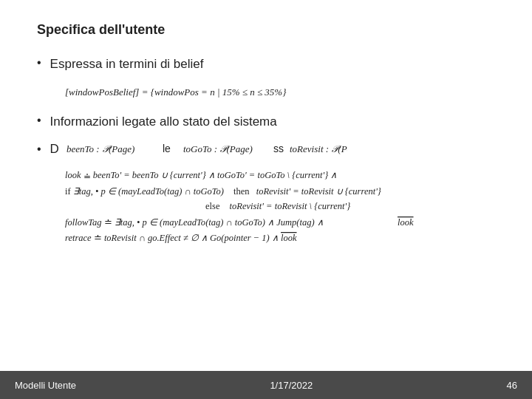 The height and width of the screenshot is (399, 532). I want to click on svg-text:else toRevisit' = to: else toRevisit' = toRevisit \ {current'}, so click(278, 206).